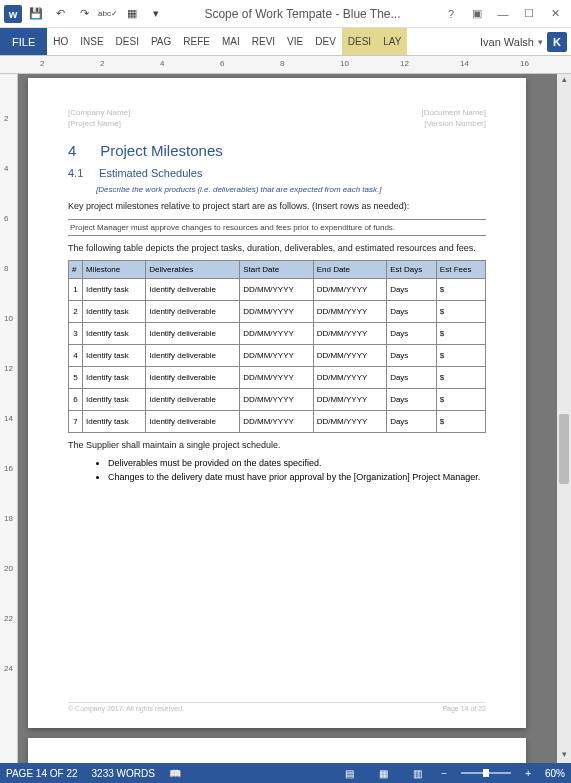 This screenshot has width=571, height=783. Describe the element at coordinates (42, 774) in the screenshot. I see `status-page: PAGE 14 OF 22` at that location.